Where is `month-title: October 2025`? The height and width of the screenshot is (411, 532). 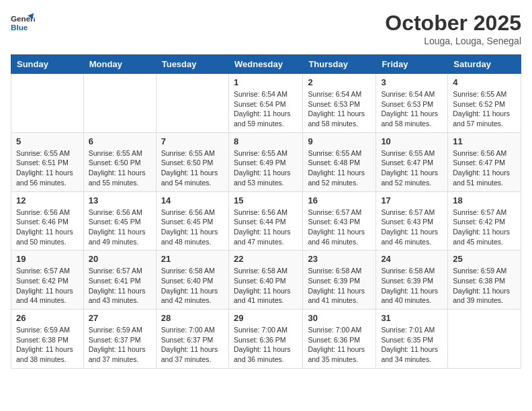
month-title: October 2025 is located at coordinates (453, 23).